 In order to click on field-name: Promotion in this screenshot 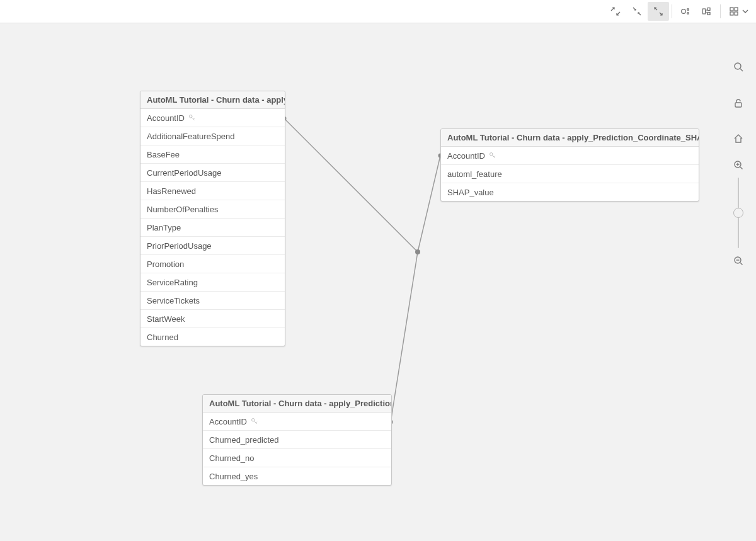, I will do `click(165, 265)`.